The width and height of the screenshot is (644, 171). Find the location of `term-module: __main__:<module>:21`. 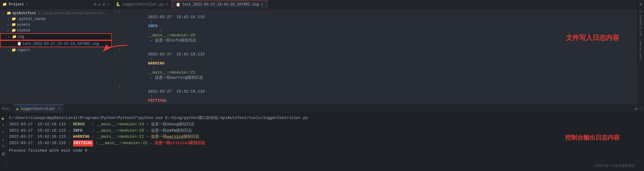

term-module: __main__:<module>:21 is located at coordinates (120, 137).